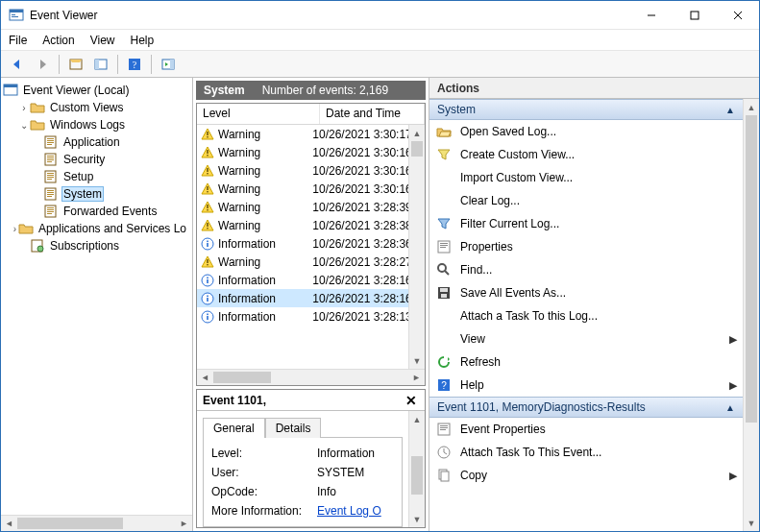 Image resolution: width=760 pixels, height=532 pixels. Describe the element at coordinates (586, 201) in the screenshot. I see `action-item: Clear Log...` at that location.